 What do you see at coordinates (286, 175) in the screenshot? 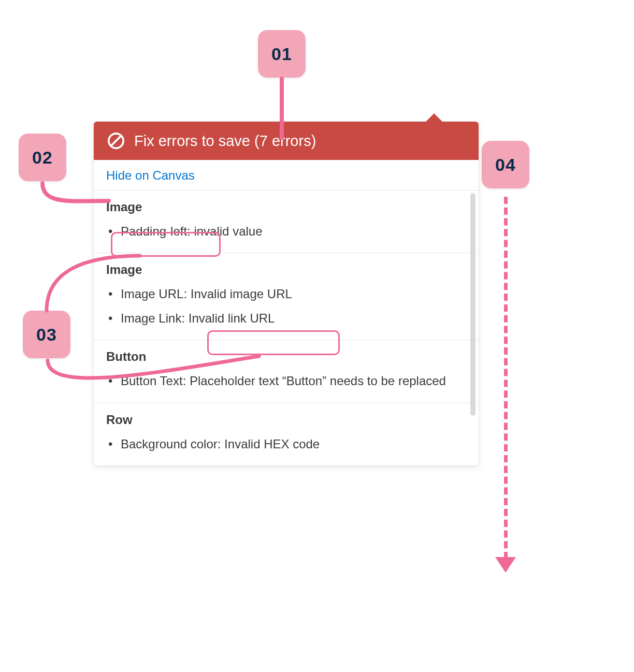
I see `hide-on-canvas-link: Hide on Canvas` at bounding box center [286, 175].